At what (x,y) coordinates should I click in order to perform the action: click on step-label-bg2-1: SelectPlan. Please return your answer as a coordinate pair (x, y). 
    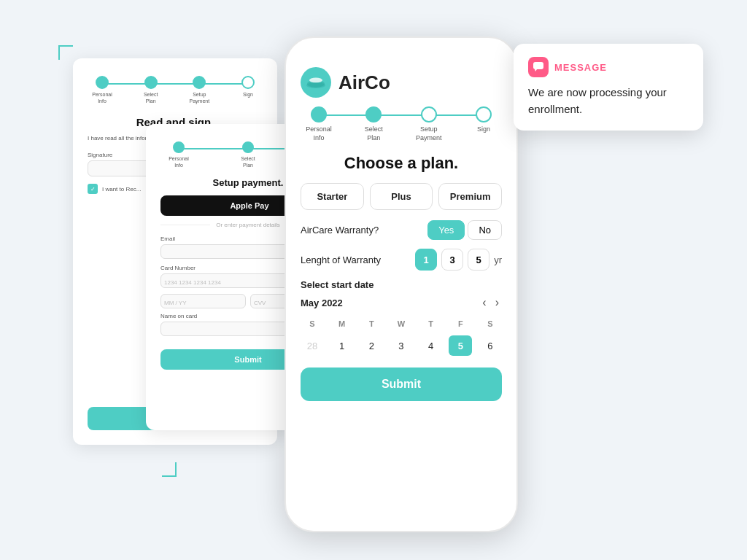
    Looking at the image, I should click on (248, 162).